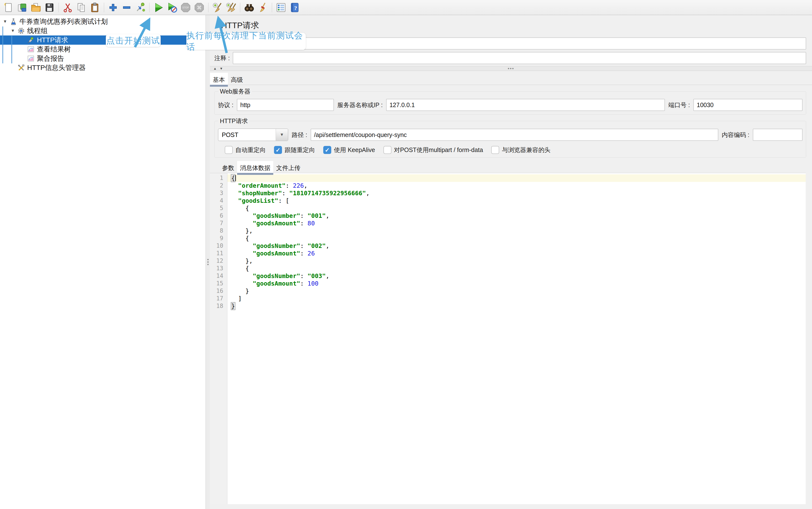 This screenshot has height=509, width=812. Describe the element at coordinates (103, 49) in the screenshot. I see `tree-item-查看结果树: 查看结果树` at that location.